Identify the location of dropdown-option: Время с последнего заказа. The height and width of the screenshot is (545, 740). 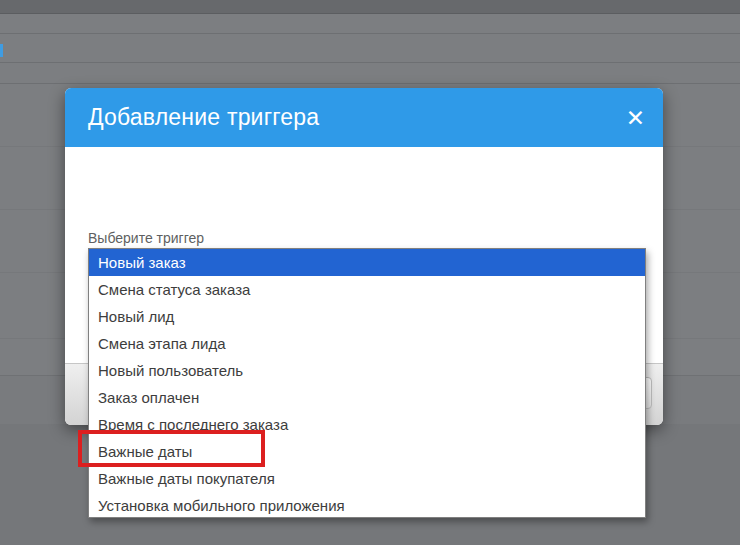
(367, 424).